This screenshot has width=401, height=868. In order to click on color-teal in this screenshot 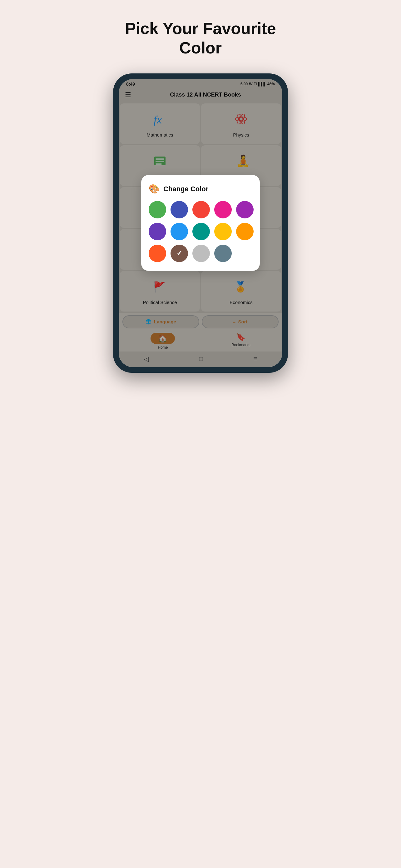, I will do `click(201, 231)`.